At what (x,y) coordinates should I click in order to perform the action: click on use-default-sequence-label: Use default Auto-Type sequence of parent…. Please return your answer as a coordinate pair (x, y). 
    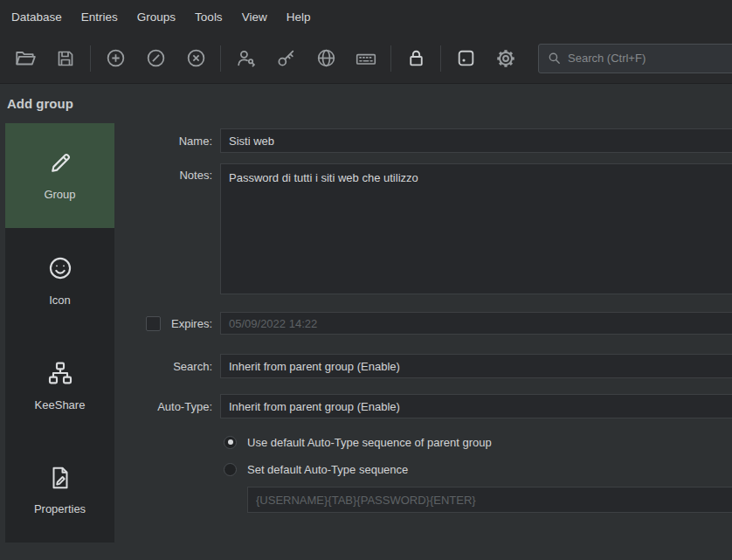
    Looking at the image, I should click on (369, 442).